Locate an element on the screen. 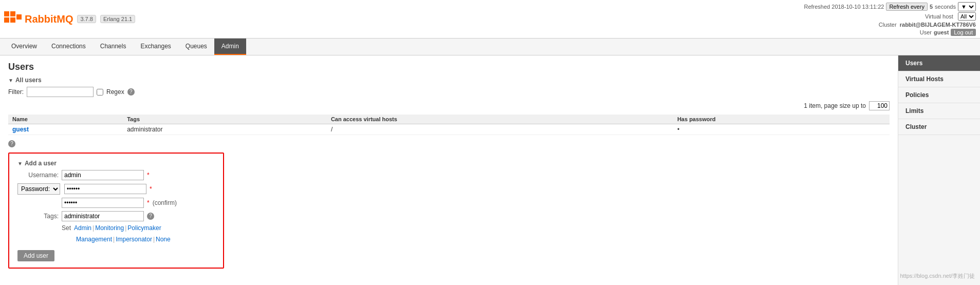 The height and width of the screenshot is (285, 980). tags-help-icon: ? is located at coordinates (151, 216).